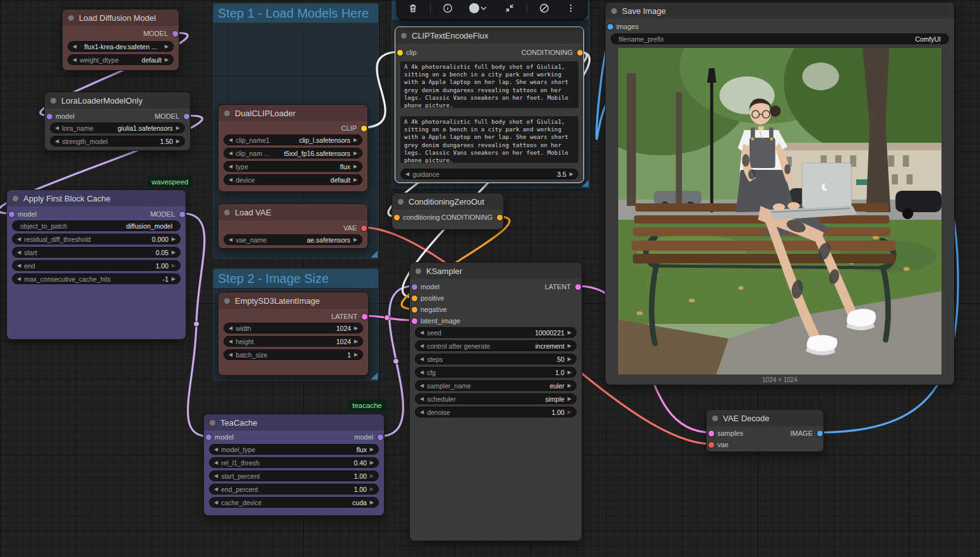 The image size is (980, 557). I want to click on node-tag-wavespeed: wavespeed, so click(170, 182).